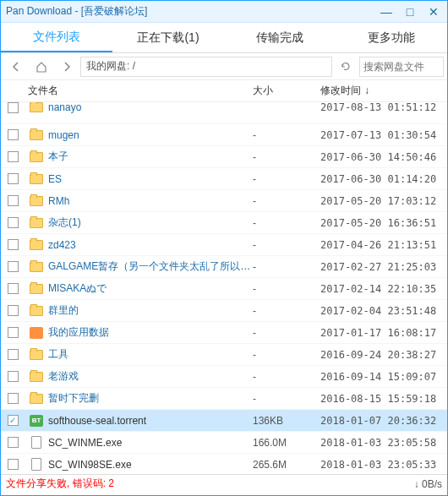 This screenshot has height=496, width=448. I want to click on tab-0: 文件列表, so click(57, 37).